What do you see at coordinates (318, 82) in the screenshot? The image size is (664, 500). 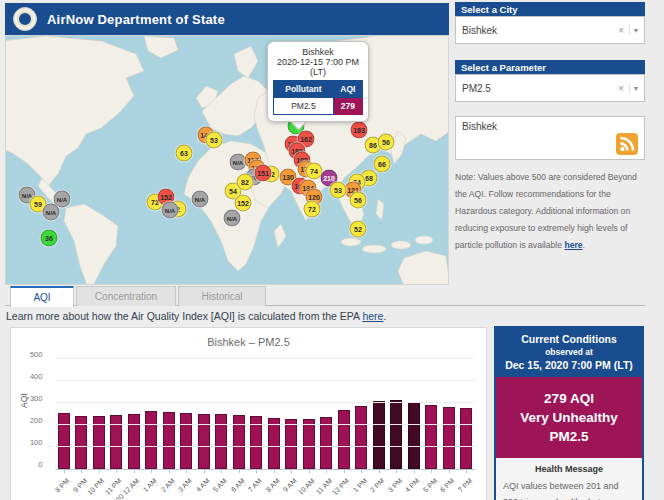 I see `map-popup: Bishkek 2020-12-15 7:00 PM (LT) Pollutan…` at bounding box center [318, 82].